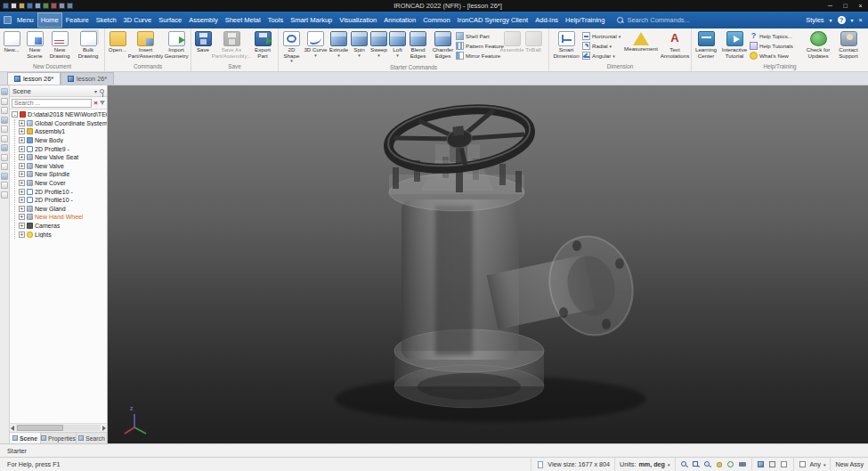  I want to click on radial-dimension-button: Radial ▾, so click(603, 46).